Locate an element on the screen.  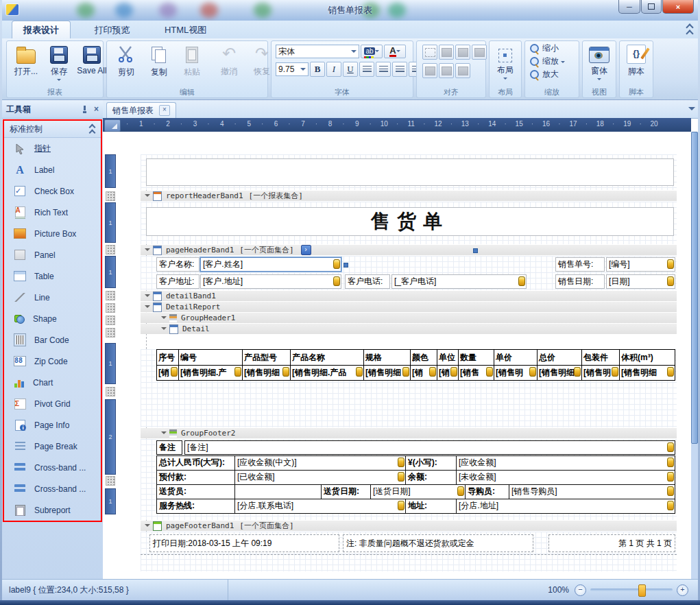
remark-label: 备注 is located at coordinates (169, 447).